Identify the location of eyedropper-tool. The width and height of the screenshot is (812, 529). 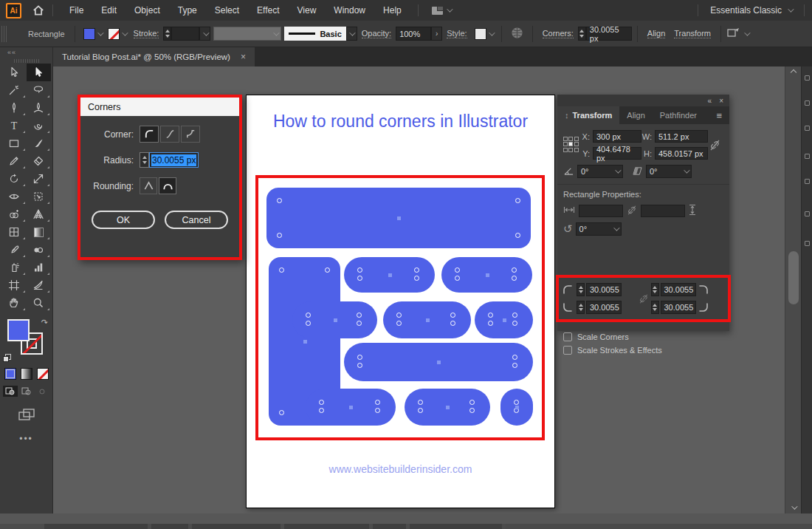
(15, 250).